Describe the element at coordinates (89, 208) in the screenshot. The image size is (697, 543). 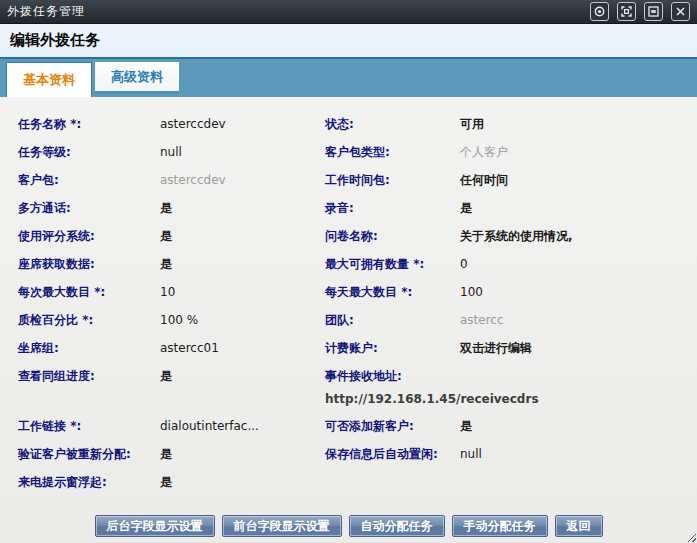
I see `field-label: 多方通话:` at that location.